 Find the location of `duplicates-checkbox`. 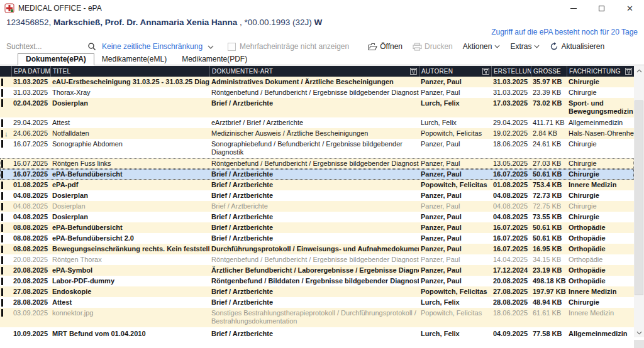

duplicates-checkbox is located at coordinates (231, 46).